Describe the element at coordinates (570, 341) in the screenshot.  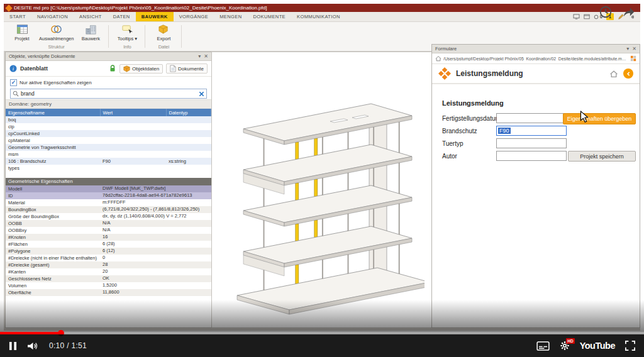
I see `hd-badge: HD` at that location.